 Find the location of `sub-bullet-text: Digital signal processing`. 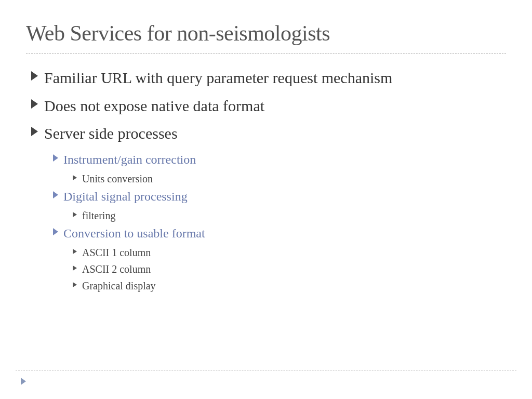

sub-bullet-text: Digital signal processing is located at coordinates (126, 196).